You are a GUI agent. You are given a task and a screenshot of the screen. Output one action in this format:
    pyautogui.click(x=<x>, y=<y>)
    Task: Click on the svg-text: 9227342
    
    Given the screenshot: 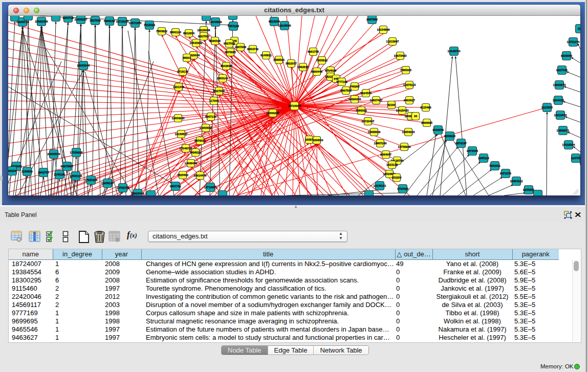 What is the action you would take?
    pyautogui.click(x=562, y=70)
    